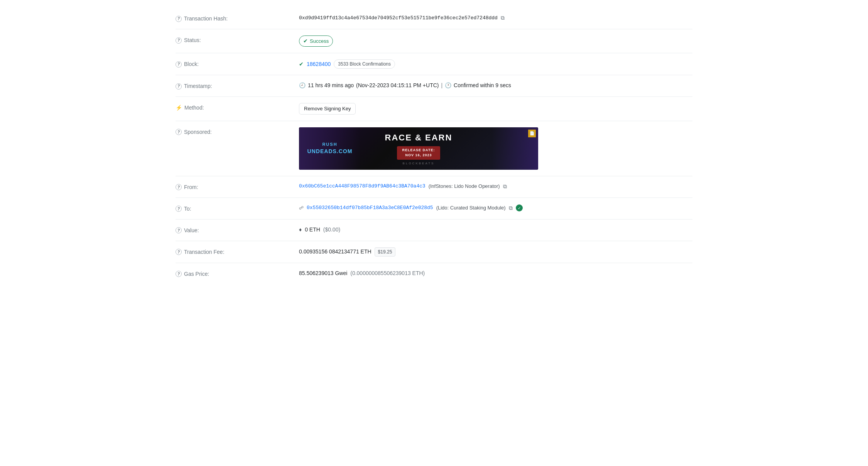 Image resolution: width=868 pixels, height=466 pixels. Describe the element at coordinates (316, 41) in the screenshot. I see `status-badge: ✔ Success` at that location.